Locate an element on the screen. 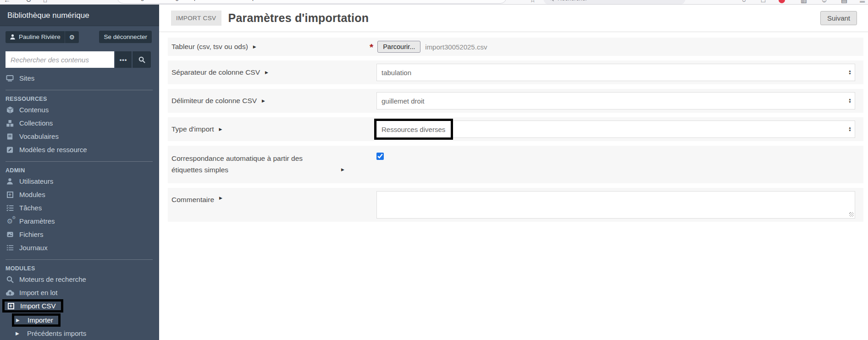 The height and width of the screenshot is (340, 868). menu-icon: ☰ is located at coordinates (862, 2).